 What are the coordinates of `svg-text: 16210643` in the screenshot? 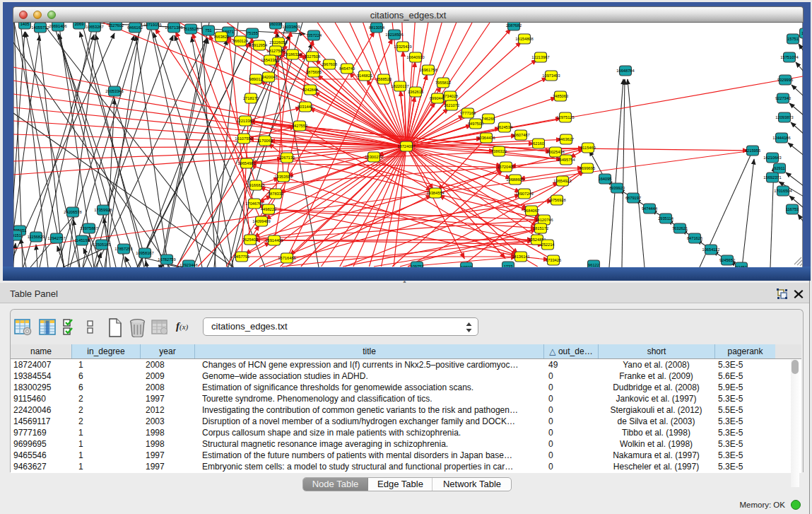 It's located at (772, 158).